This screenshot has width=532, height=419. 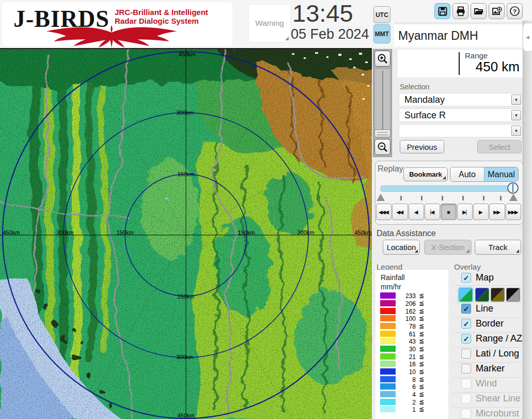 What do you see at coordinates (461, 100) in the screenshot?
I see `site-dropdown: Mandalay ▼` at bounding box center [461, 100].